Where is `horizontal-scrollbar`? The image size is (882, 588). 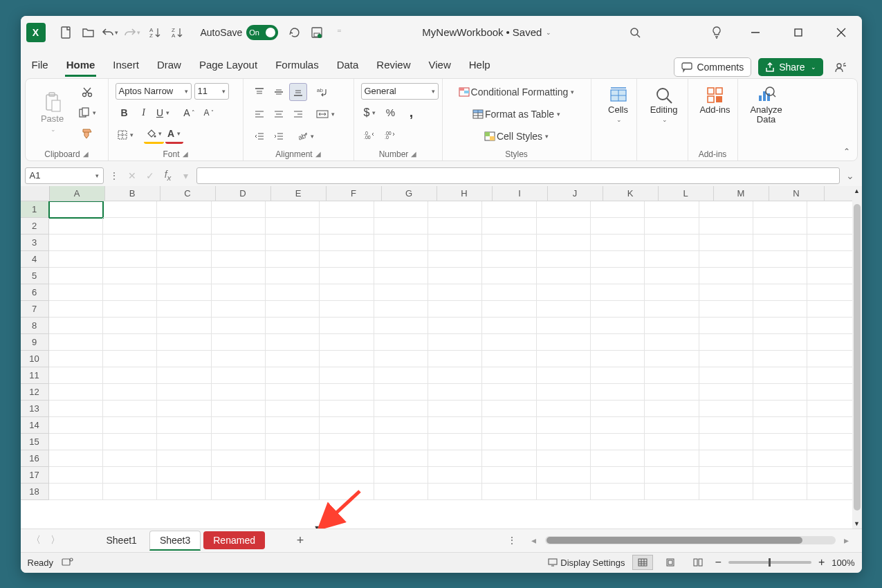
horizontal-scrollbar is located at coordinates (690, 540).